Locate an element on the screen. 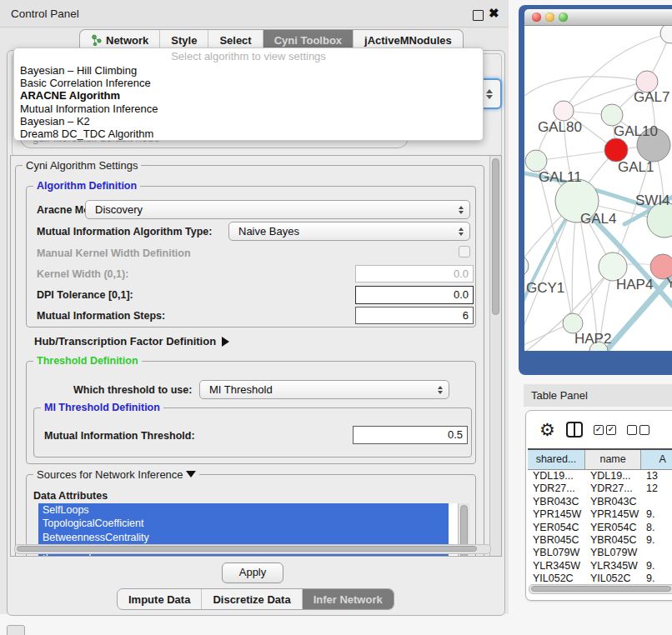 This screenshot has height=635, width=672. apply-button: Apply is located at coordinates (253, 573).